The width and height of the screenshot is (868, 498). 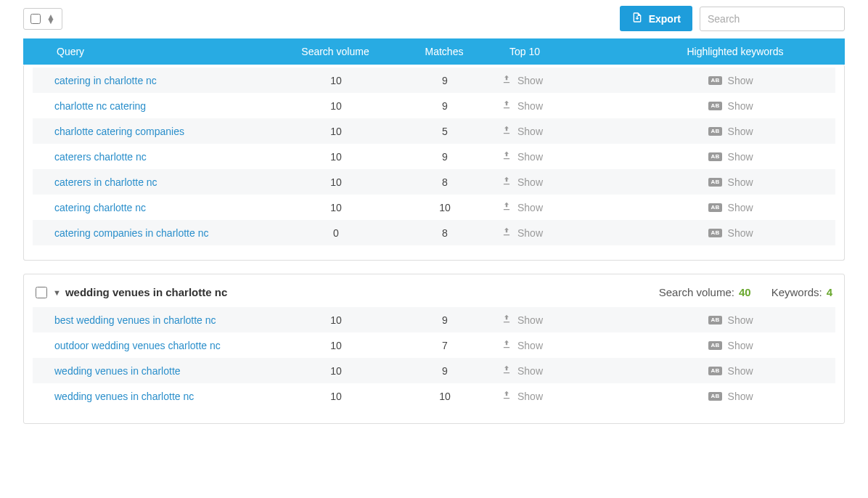 What do you see at coordinates (43, 19) in the screenshot?
I see `bulk-select-dropdown: ▲▼` at bounding box center [43, 19].